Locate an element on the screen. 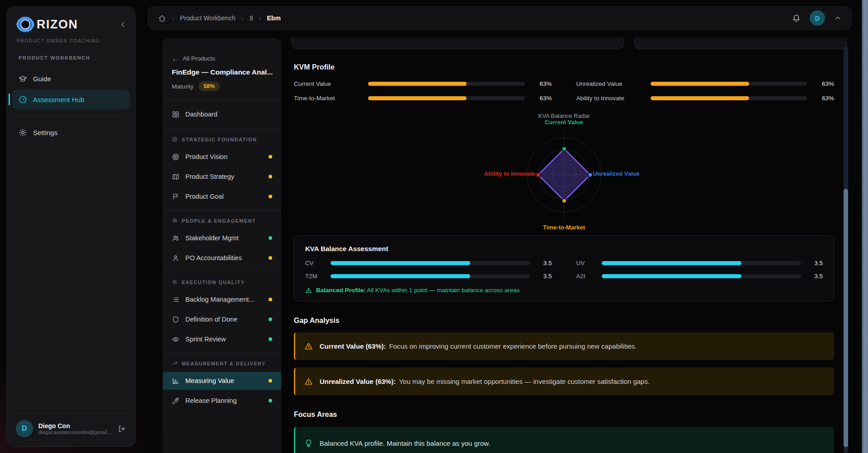 Image resolution: width=868 pixels, height=453 pixels. bell-icon is located at coordinates (797, 18).